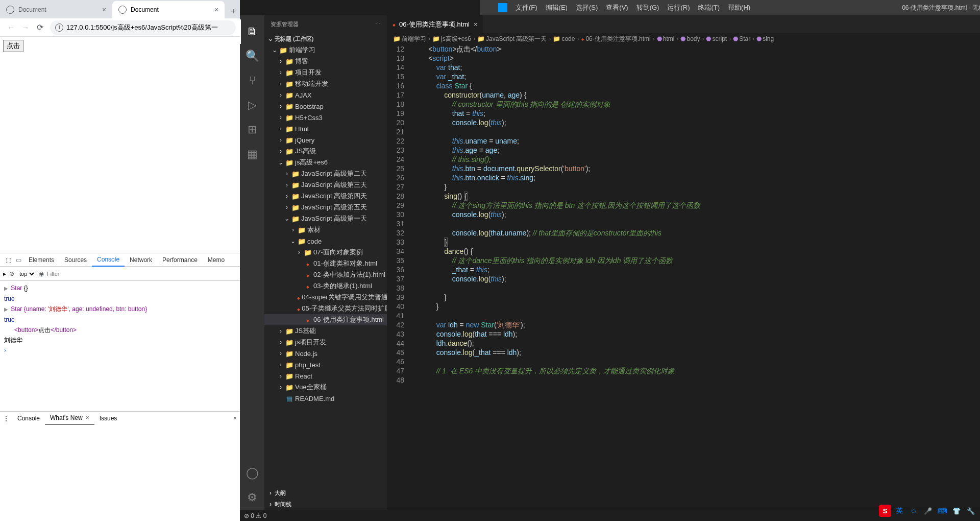  Describe the element at coordinates (326, 353) in the screenshot. I see `tree-item: ›📁Node.js` at that location.